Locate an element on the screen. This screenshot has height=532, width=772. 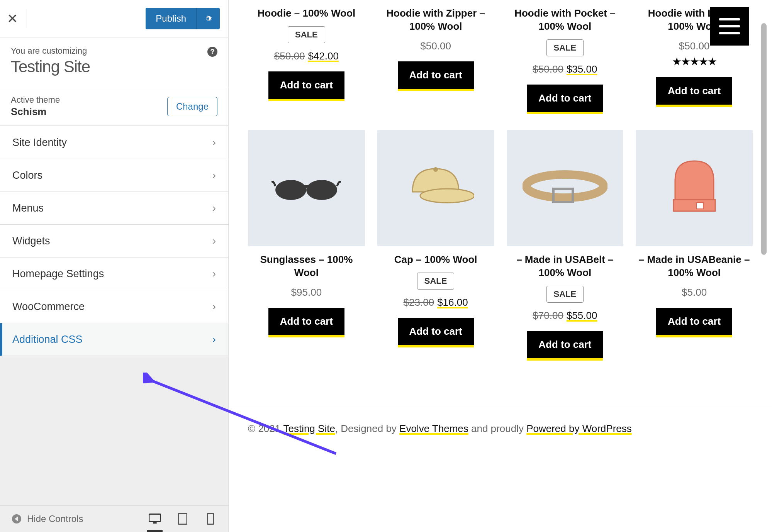
active-theme-row: Active theme Schism Change is located at coordinates (114, 107).